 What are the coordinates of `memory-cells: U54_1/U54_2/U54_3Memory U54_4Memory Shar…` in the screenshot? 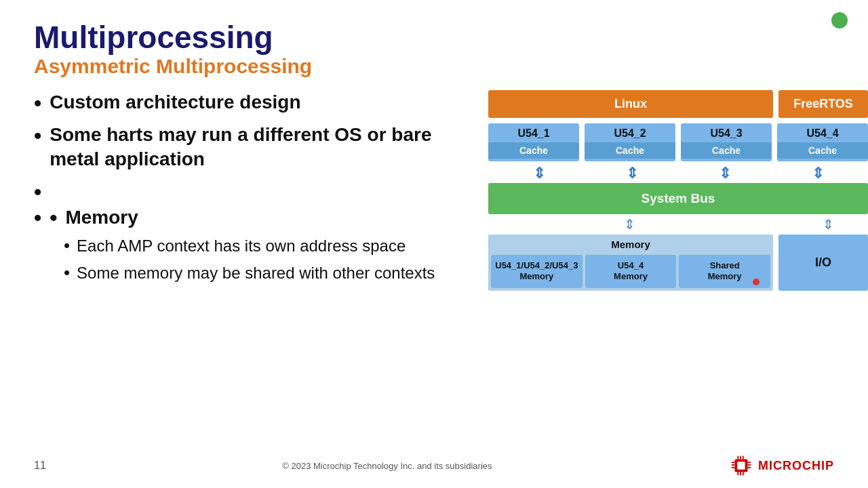 It's located at (631, 272).